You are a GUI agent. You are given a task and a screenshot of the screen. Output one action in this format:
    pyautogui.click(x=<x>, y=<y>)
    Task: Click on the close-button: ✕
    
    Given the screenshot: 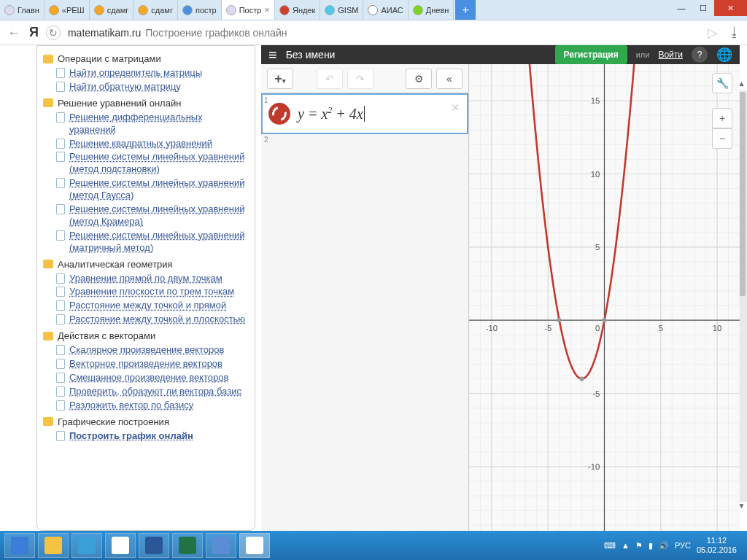 What is the action you would take?
    pyautogui.click(x=731, y=8)
    